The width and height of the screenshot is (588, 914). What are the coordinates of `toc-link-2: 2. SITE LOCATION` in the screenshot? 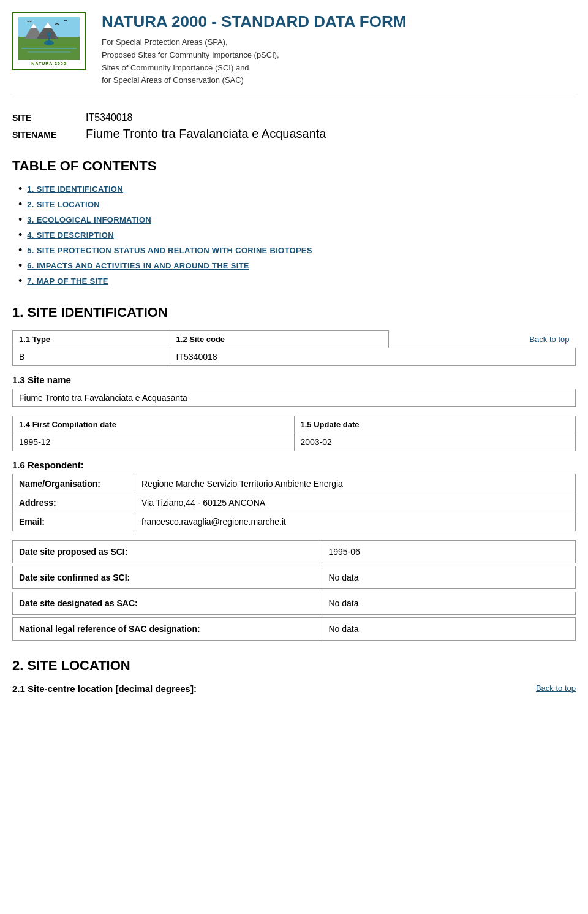 It's located at (64, 205).